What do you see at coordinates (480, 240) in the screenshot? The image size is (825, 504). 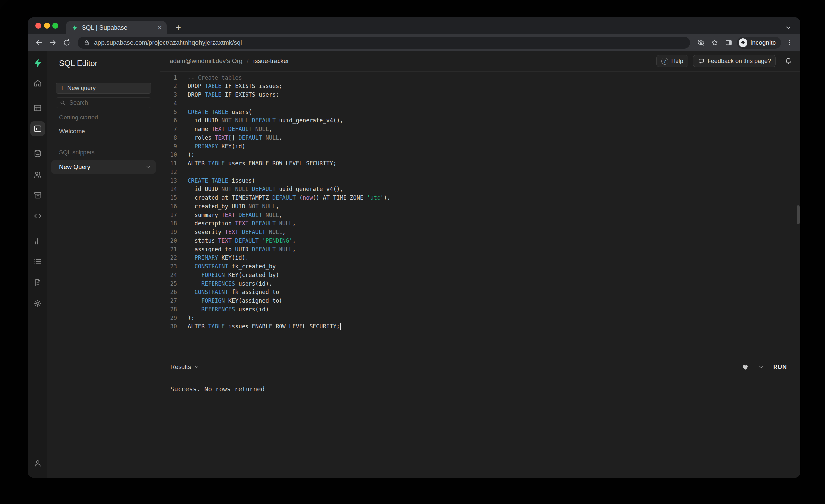 I see `code-line: 20 status TEXT DEFAULT 'PENDING',` at bounding box center [480, 240].